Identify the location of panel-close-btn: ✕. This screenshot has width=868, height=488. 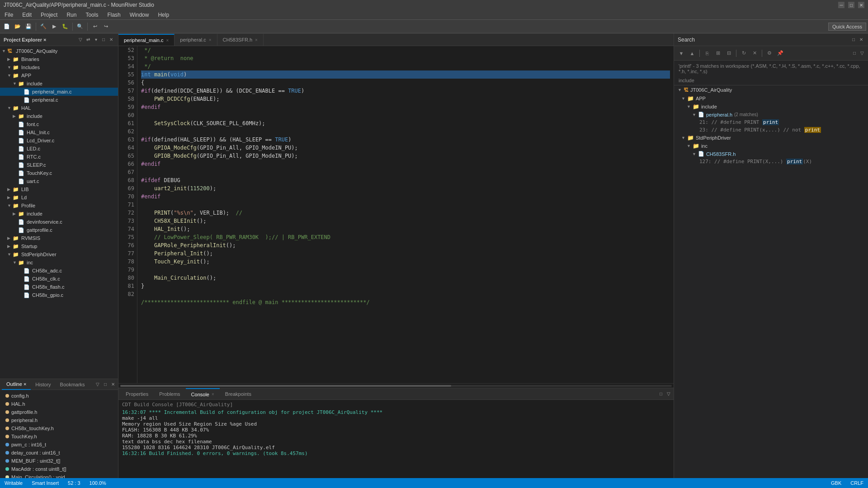
(111, 40).